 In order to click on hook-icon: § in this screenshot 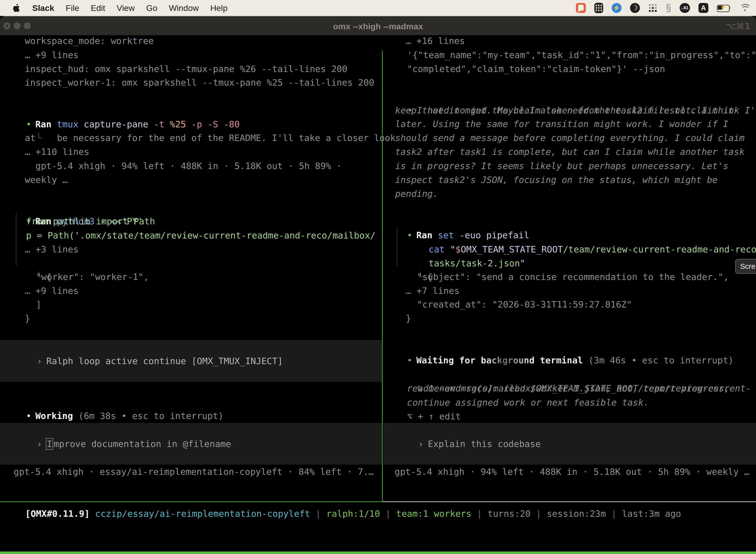, I will do `click(669, 8)`.